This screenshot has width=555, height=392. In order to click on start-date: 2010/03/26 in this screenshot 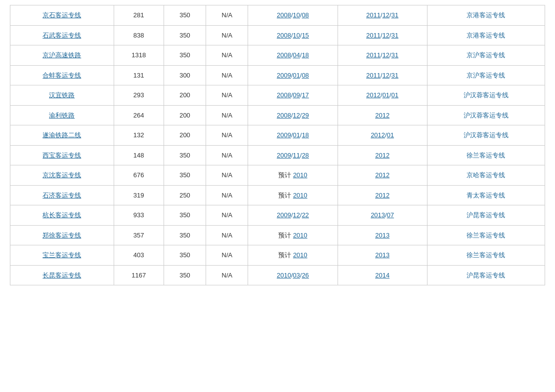, I will do `click(293, 275)`.